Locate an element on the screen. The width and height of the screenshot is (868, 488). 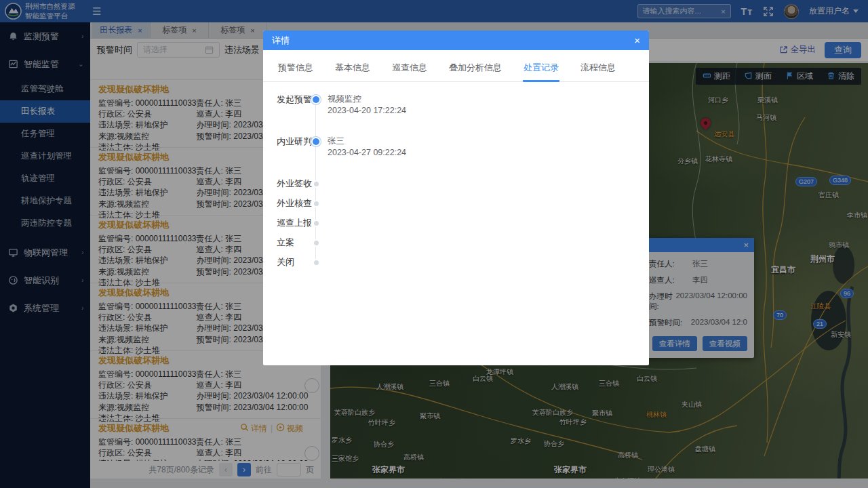
timeline-step: 立案 is located at coordinates (462, 247).